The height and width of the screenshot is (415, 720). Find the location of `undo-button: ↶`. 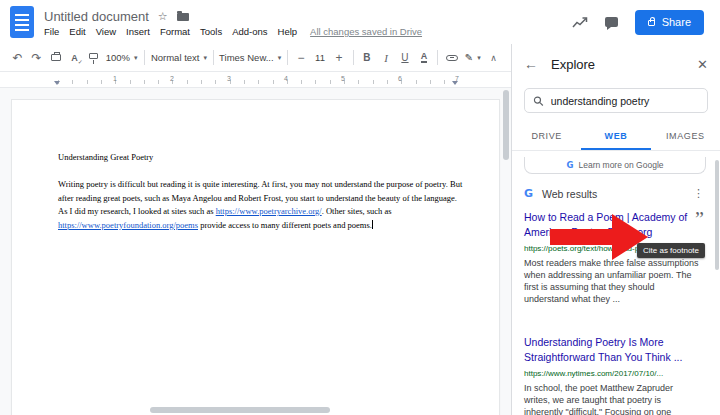

undo-button: ↶ is located at coordinates (18, 58).